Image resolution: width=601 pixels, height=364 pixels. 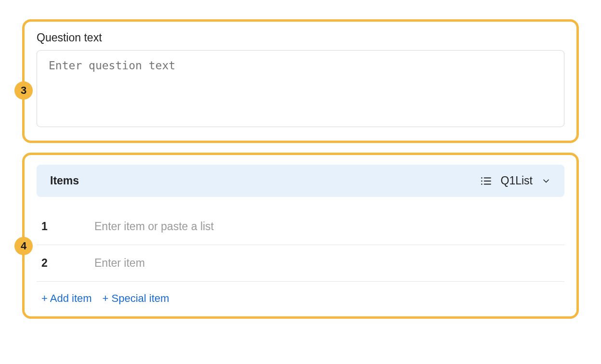 I want to click on items-title: Items, so click(x=65, y=181).